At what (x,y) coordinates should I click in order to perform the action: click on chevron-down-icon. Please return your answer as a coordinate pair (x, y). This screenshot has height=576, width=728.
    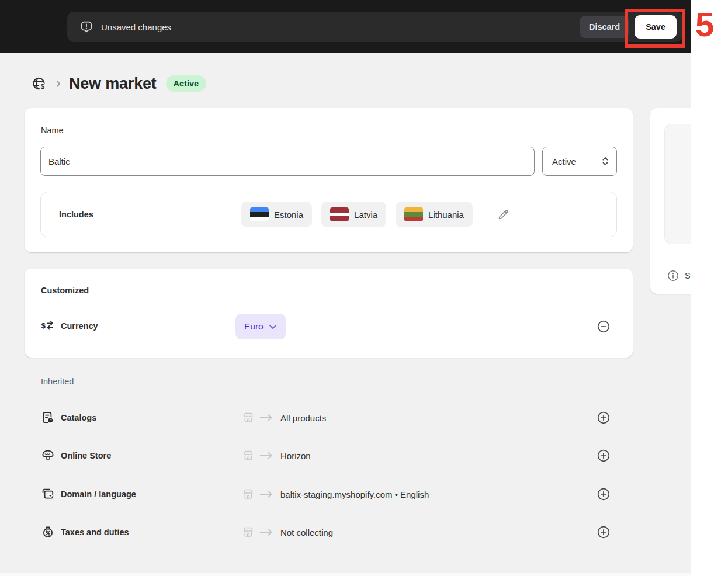
    Looking at the image, I should click on (273, 327).